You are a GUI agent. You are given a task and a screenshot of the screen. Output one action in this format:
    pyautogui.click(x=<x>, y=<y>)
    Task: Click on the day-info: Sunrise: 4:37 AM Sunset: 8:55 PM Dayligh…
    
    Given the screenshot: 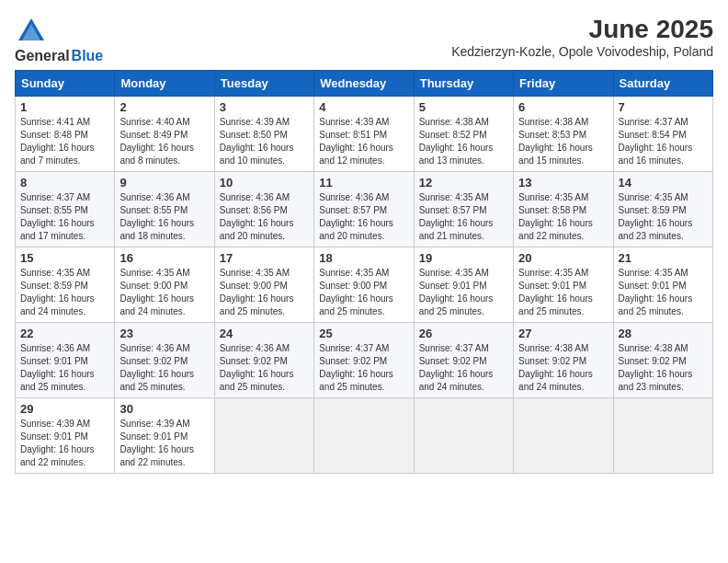 What is the action you would take?
    pyautogui.click(x=64, y=217)
    